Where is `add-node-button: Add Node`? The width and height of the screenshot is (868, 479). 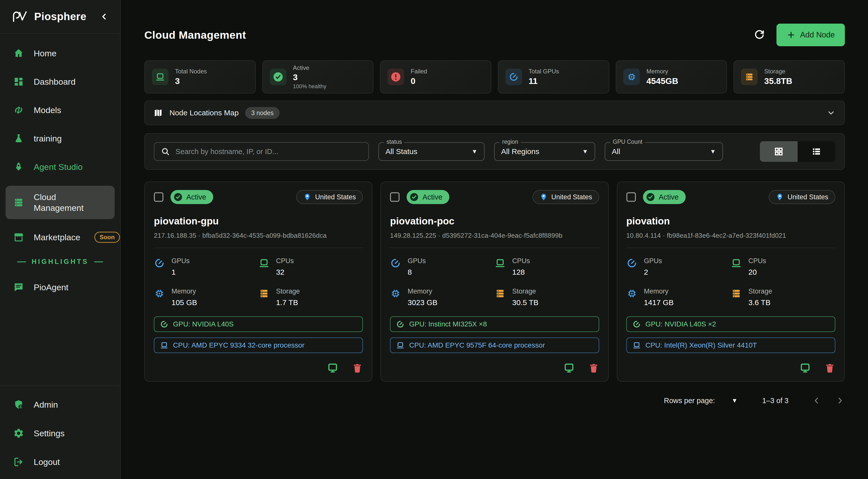
add-node-button: Add Node is located at coordinates (811, 35).